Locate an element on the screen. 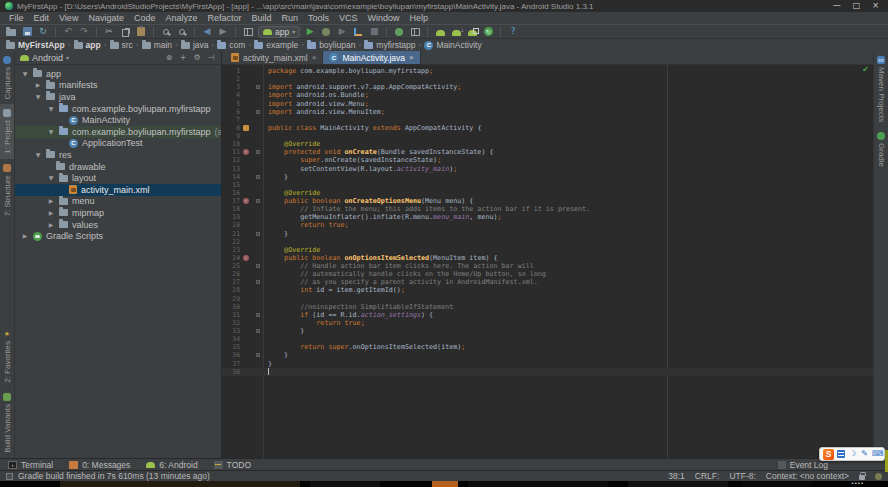 Image resolution: width=888 pixels, height=487 pixels. close-icon: × is located at coordinates (412, 58).